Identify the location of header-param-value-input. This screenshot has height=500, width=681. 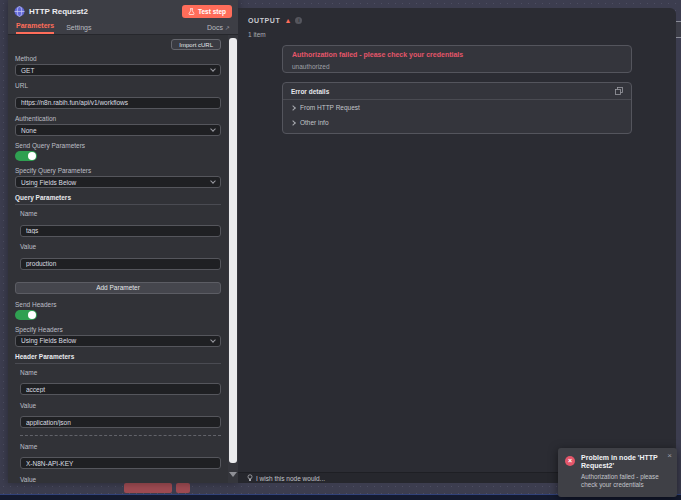
(120, 422).